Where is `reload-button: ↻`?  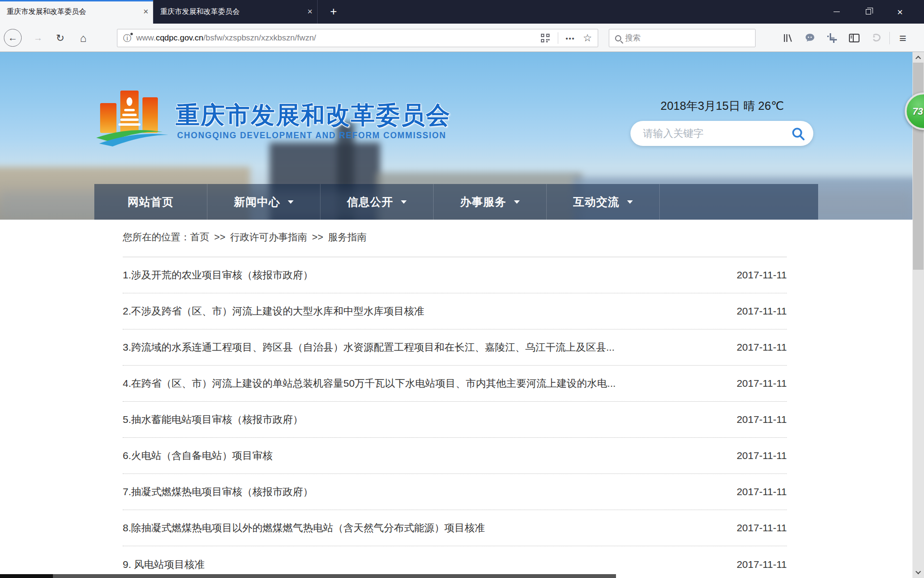 reload-button: ↻ is located at coordinates (60, 38).